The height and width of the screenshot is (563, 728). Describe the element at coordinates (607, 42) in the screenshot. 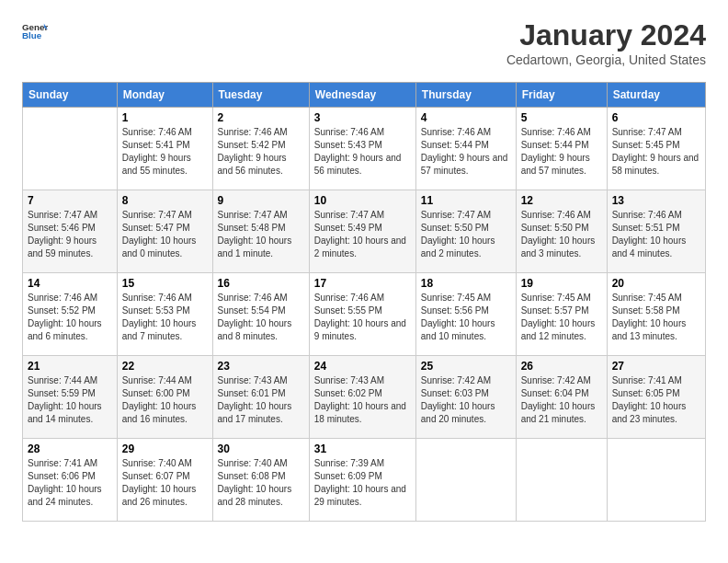

I see `title-section: January 2024 Cedartown, Georgia, United …` at that location.